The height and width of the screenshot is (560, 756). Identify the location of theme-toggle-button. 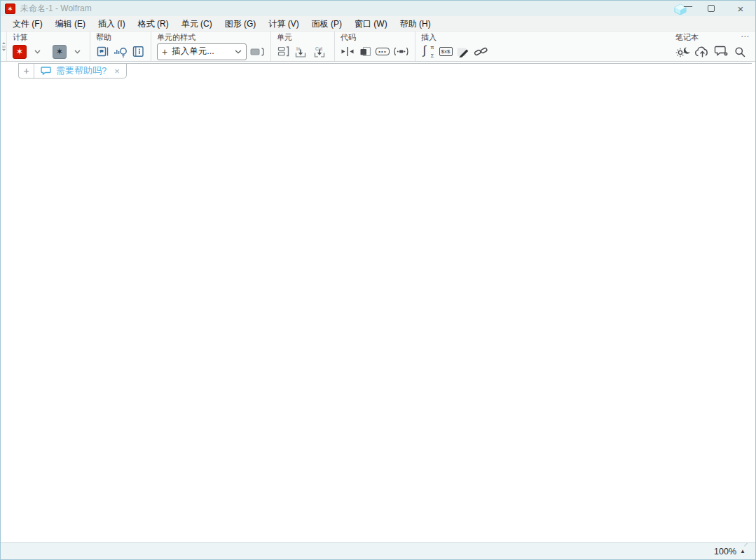
(683, 52).